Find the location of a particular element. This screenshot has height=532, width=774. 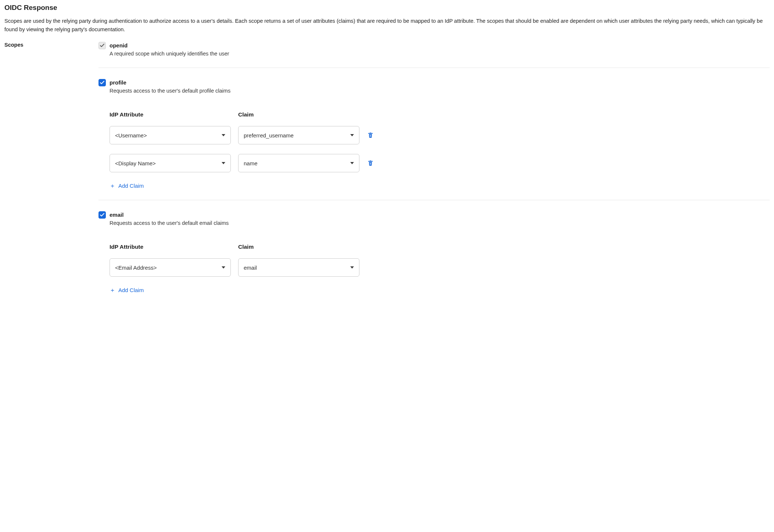

section-title: OIDC Response is located at coordinates (387, 8).